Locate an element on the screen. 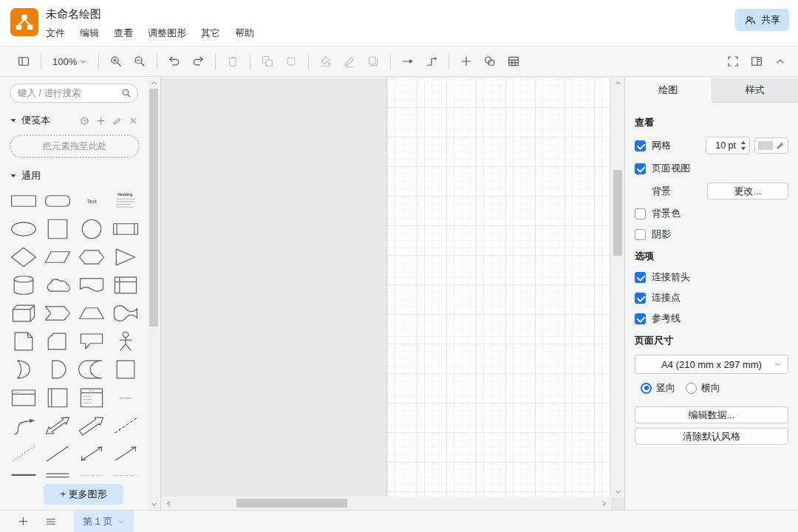 This screenshot has height=532, width=798. shape-square is located at coordinates (58, 229).